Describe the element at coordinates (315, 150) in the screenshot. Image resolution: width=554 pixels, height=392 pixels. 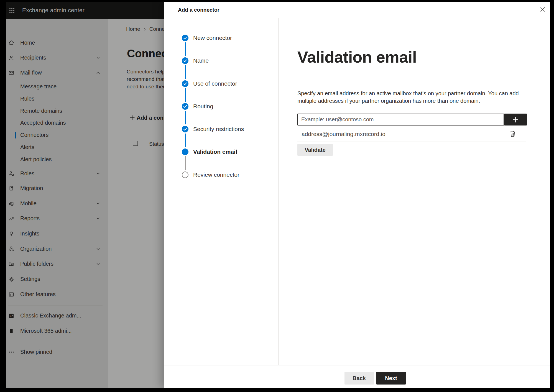
I see `validate-button: Validate` at that location.